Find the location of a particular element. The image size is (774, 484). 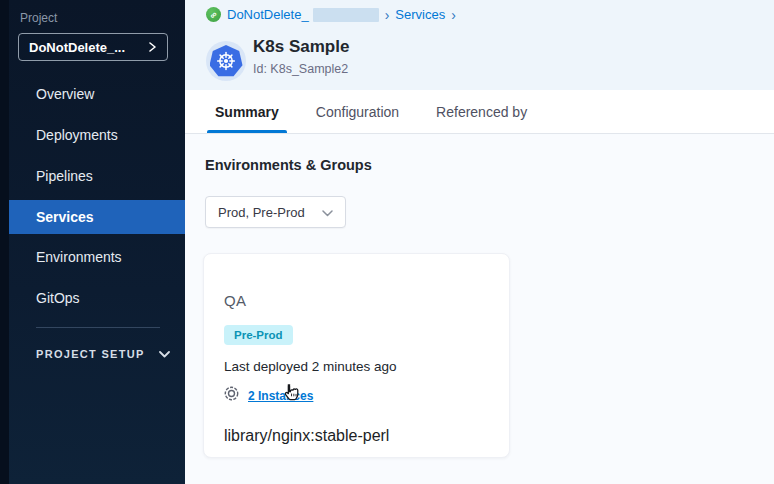

kubernetes-icon is located at coordinates (226, 61).